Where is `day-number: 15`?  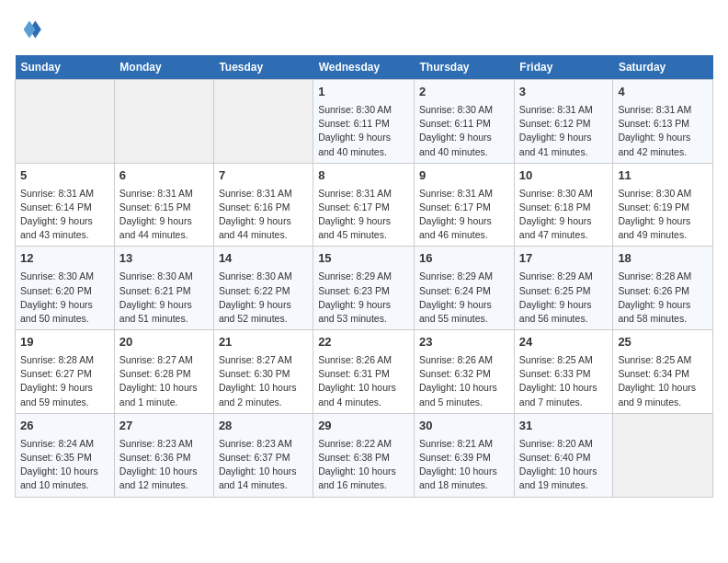
day-number: 15 is located at coordinates (364, 259).